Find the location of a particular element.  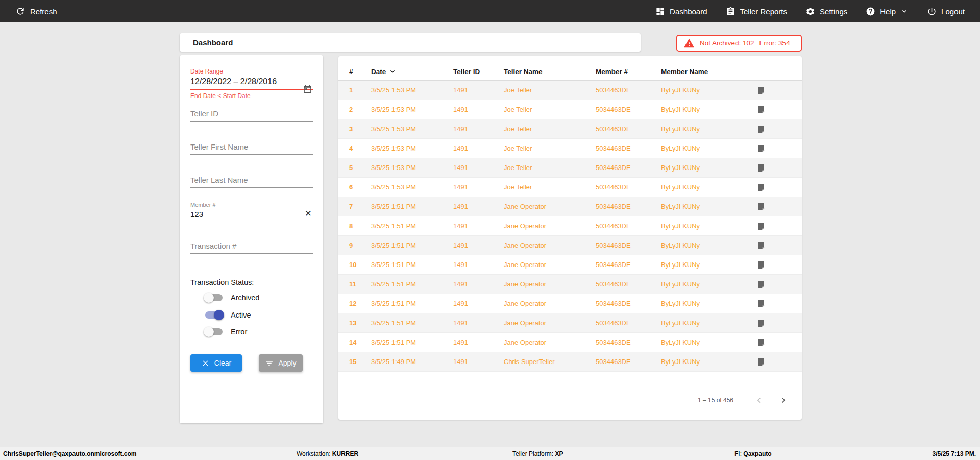

table-row: 93/5/25 1:51 PM1491Jane Operator5034463D… is located at coordinates (570, 246).